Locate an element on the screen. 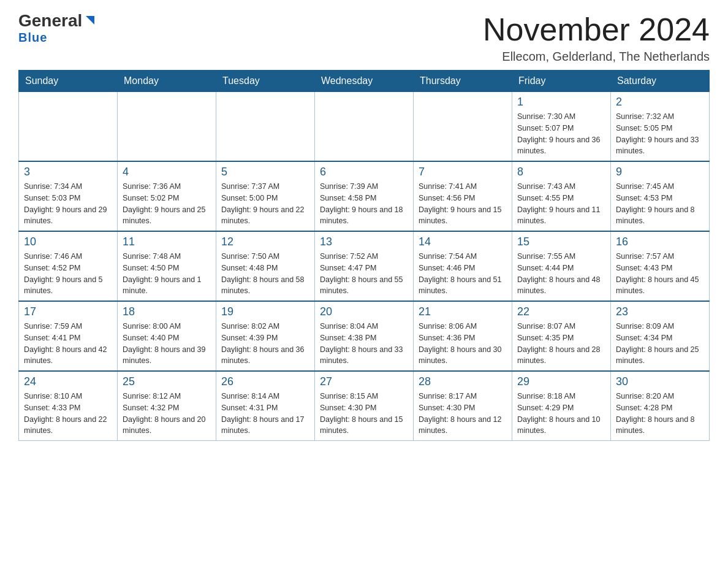 The width and height of the screenshot is (728, 563). calendar-cell-1-1: 4Sunrise: 7:36 AMSunset: 5:02 PMDaylight… is located at coordinates (167, 196).